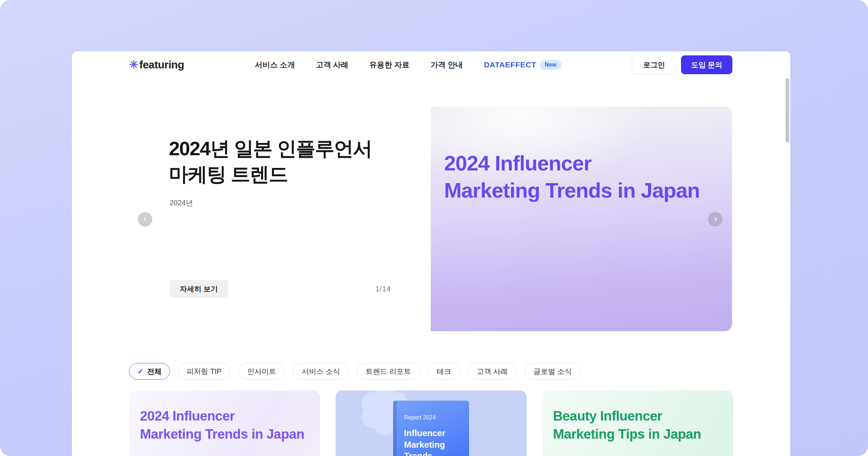 The image size is (868, 456). What do you see at coordinates (157, 65) in the screenshot?
I see `featuring-logo: ✳ featuring` at bounding box center [157, 65].